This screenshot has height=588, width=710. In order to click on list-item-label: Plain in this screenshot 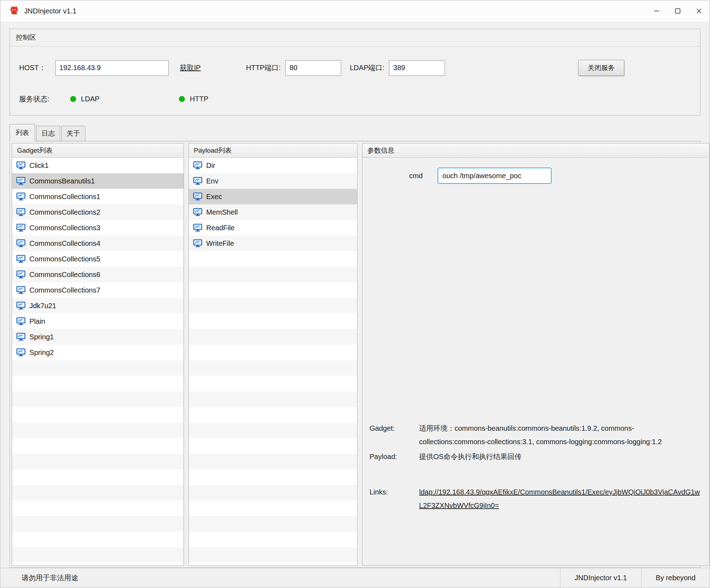, I will do `click(37, 322)`.